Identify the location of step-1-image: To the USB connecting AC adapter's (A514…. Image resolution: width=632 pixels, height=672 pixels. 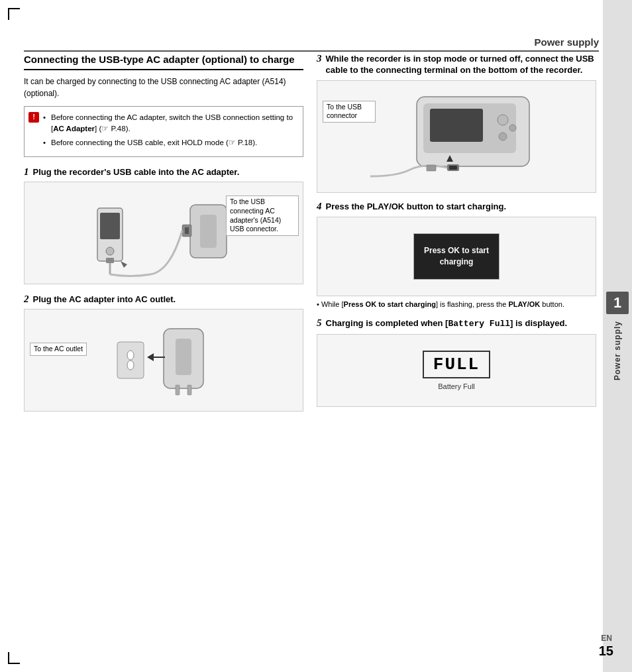
(164, 233).